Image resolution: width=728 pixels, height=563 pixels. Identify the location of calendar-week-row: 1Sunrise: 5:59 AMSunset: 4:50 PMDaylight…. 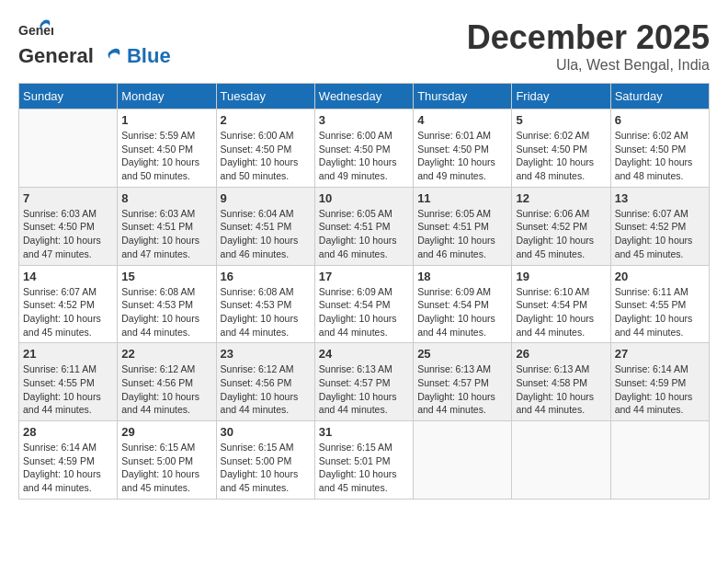
(364, 149).